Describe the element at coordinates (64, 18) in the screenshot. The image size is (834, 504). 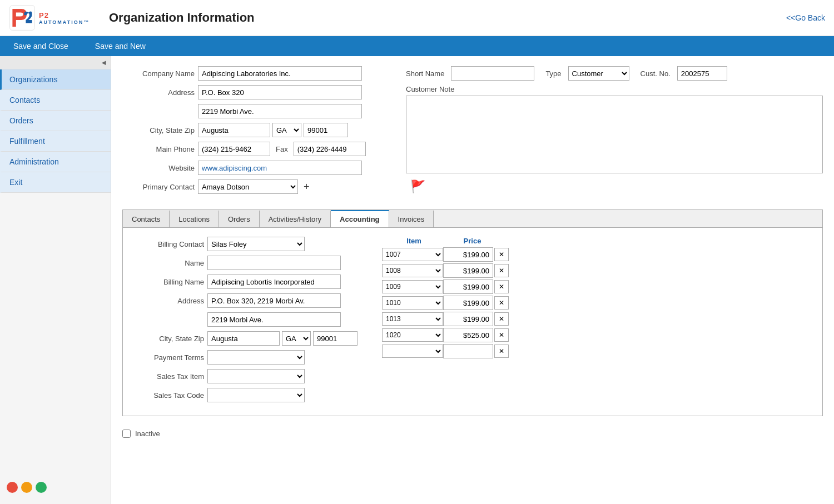
I see `logo-text: P2 AUTOMATION™` at that location.